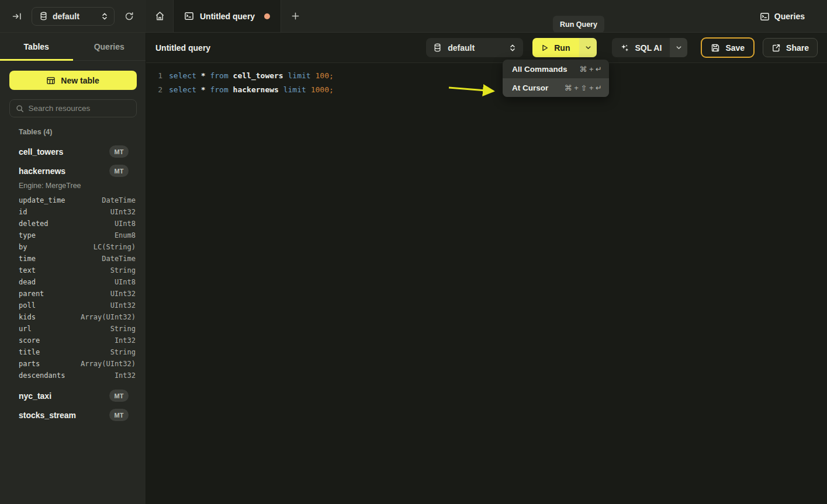 The width and height of the screenshot is (827, 504). Describe the element at coordinates (72, 290) in the screenshot. I see `column-list: update_timeDateTimeidUInt32deletedUInt8t…` at that location.